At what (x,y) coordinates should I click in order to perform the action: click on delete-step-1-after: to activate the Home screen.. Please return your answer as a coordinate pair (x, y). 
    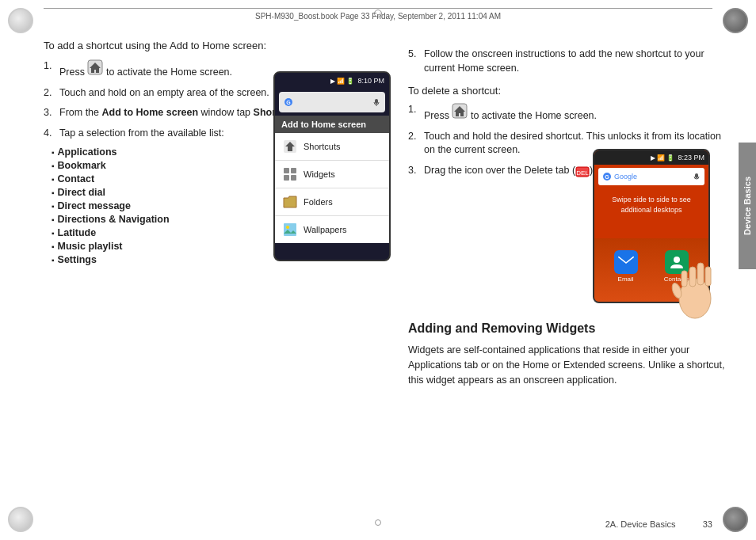
    Looking at the image, I should click on (534, 116).